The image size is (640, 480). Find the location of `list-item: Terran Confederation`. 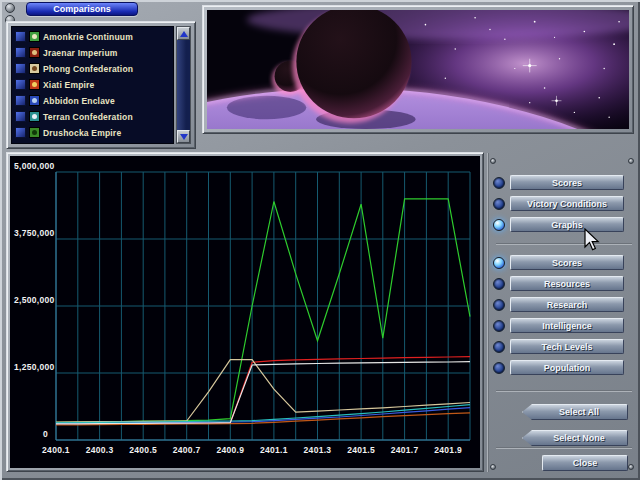

list-item: Terran Confederation is located at coordinates (93, 116).